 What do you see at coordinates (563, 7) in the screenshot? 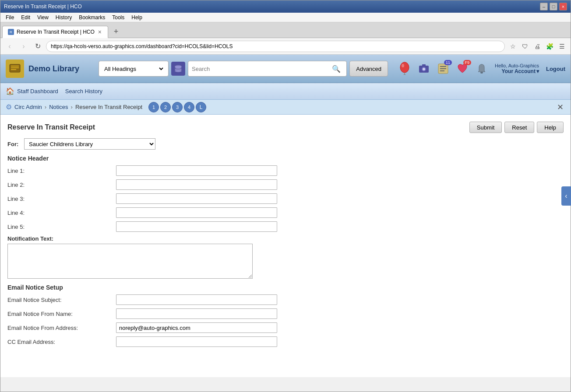
I see `close-window-button: ×` at bounding box center [563, 7].